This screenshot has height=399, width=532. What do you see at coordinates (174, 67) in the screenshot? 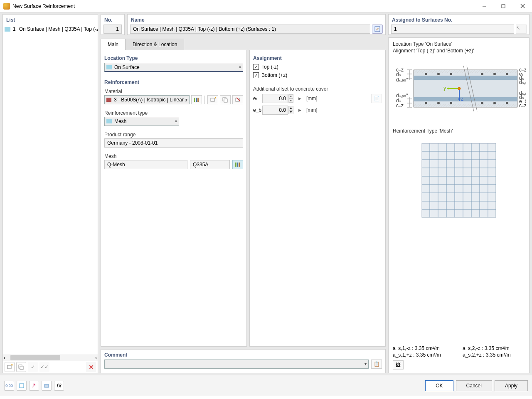
I see `location-type-combo: On Surface ▾` at bounding box center [174, 67].